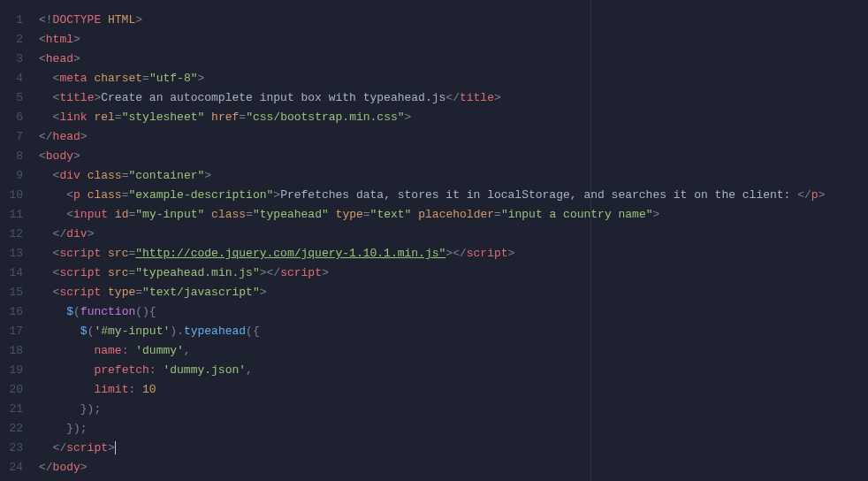 Image resolution: width=868 pixels, height=481 pixels. Describe the element at coordinates (453, 137) in the screenshot. I see `code-line: </head>` at that location.